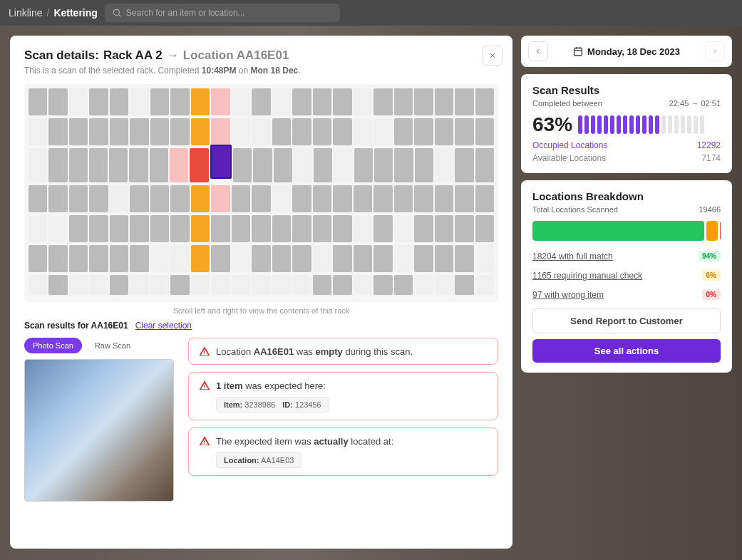 The image size is (742, 560). I want to click on bar-segment-manual, so click(711, 231).